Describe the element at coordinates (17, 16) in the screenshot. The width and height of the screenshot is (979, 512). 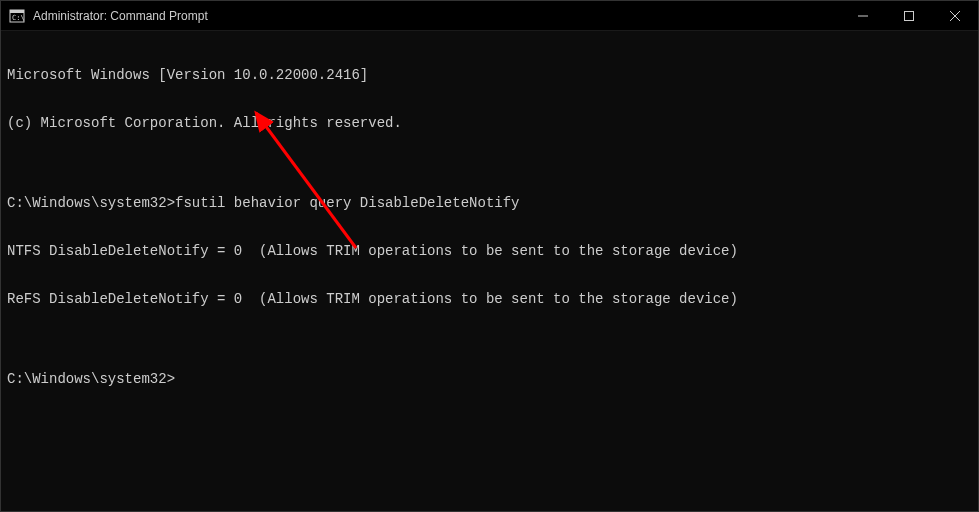
I see `cmd-icon: C:\` at that location.